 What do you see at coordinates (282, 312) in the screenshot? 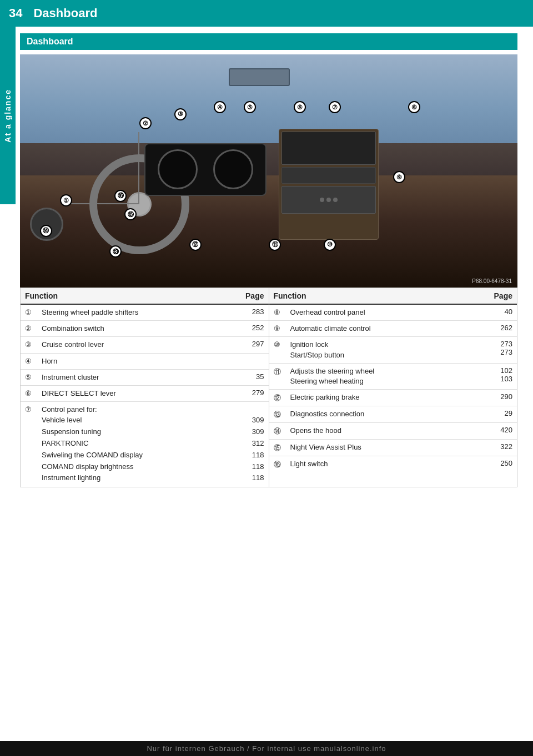
I see `row-number-8: ⑧` at bounding box center [282, 312].